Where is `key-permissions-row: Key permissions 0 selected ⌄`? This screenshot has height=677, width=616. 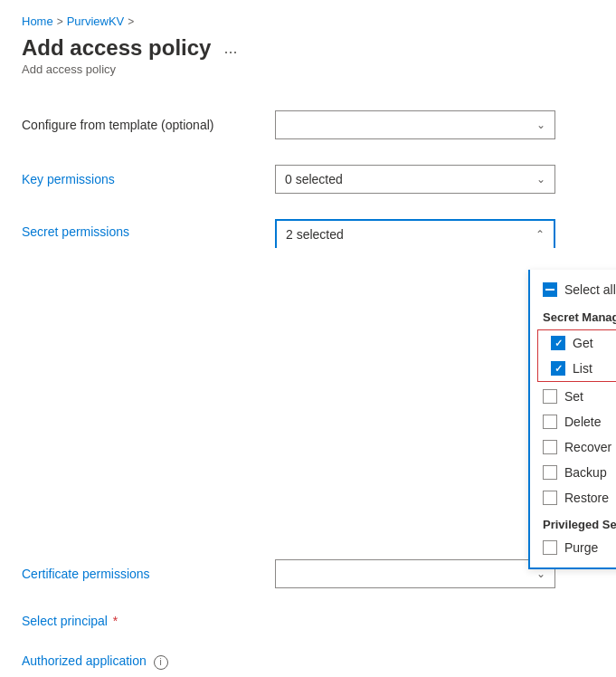 key-permissions-row: Key permissions 0 selected ⌄ is located at coordinates (308, 179).